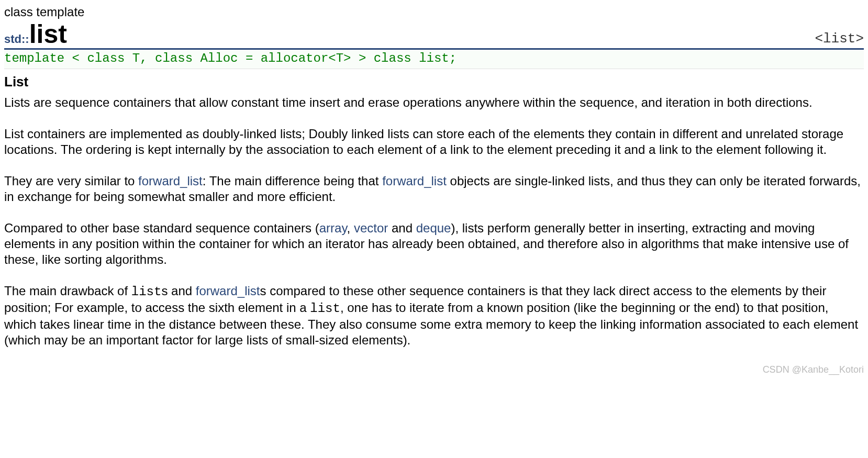 This screenshot has width=868, height=458. Describe the element at coordinates (402, 228) in the screenshot. I see `text-fragment: and` at that location.